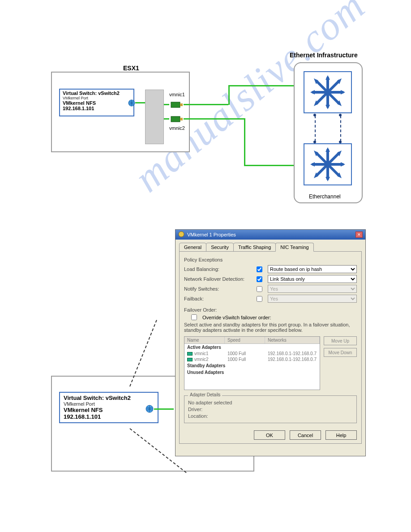 The image size is (411, 532). What do you see at coordinates (205, 340) in the screenshot?
I see `col-name: Name` at bounding box center [205, 340].